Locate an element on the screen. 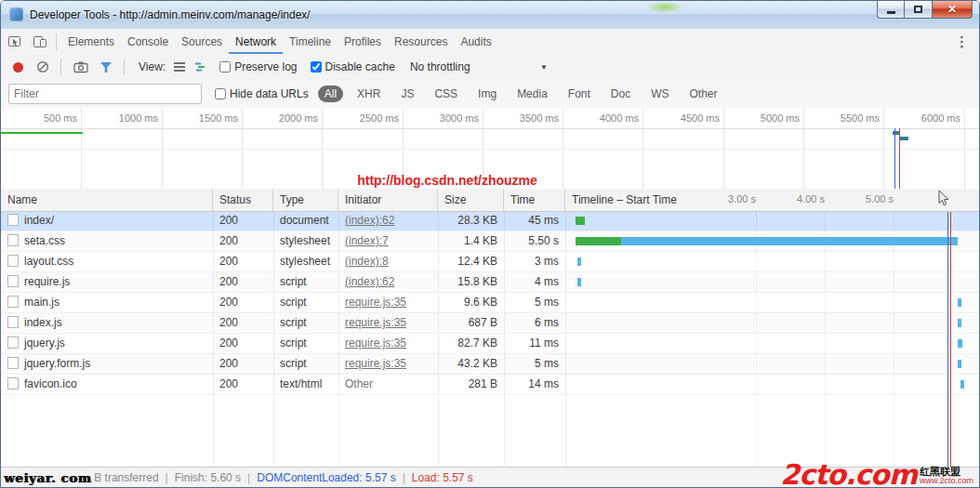 Image resolution: width=980 pixels, height=488 pixels. view-waterfall-icon is located at coordinates (200, 67).